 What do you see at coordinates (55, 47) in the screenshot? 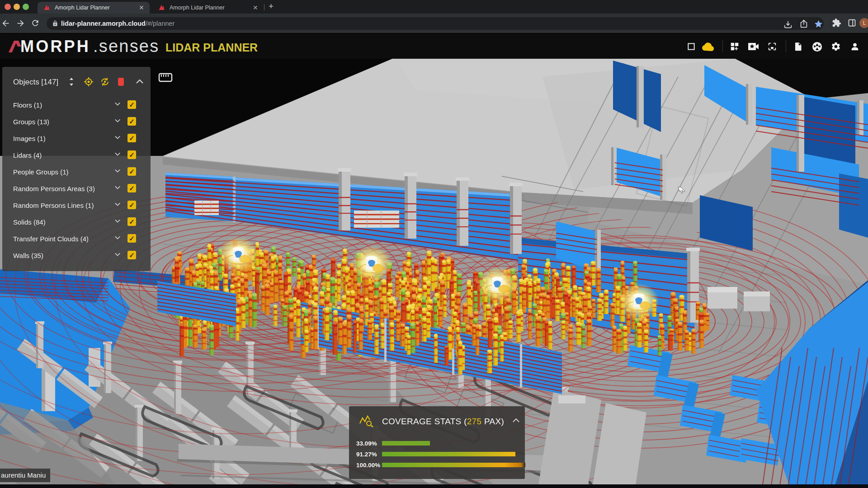
I see `svg-text: MORPH` at bounding box center [55, 47].